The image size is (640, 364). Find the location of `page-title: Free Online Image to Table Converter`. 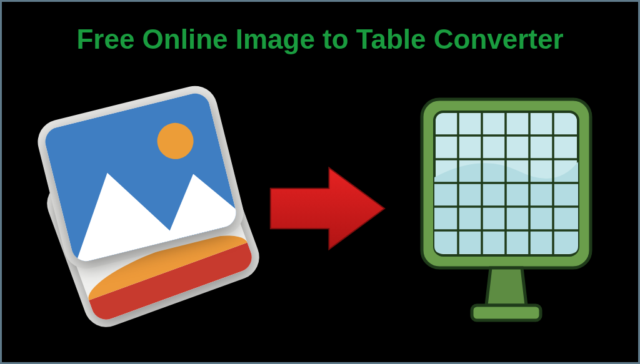

page-title: Free Online Image to Table Converter is located at coordinates (320, 39).